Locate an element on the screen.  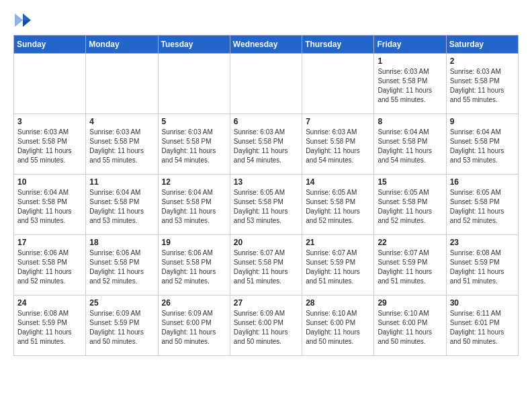
day-info: Sunrise: 6:09 AMSunset: 5:59 PMDaylight:… is located at coordinates (122, 328).